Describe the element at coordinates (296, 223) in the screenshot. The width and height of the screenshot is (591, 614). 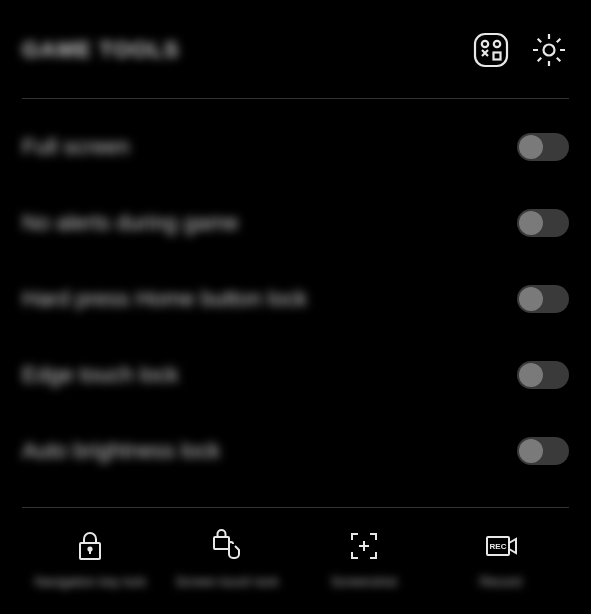
I see `row-no-alerts: No alerts during game` at that location.